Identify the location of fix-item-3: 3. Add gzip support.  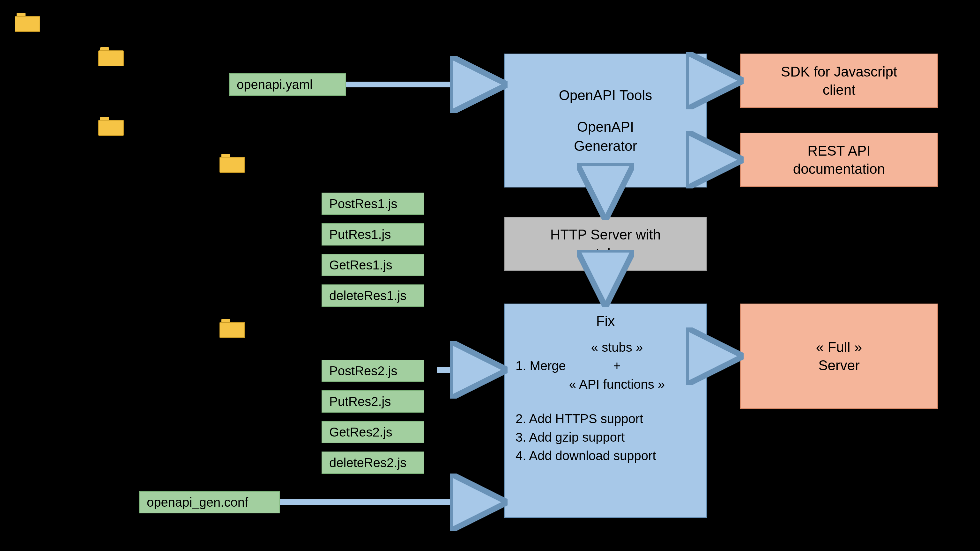
(606, 437).